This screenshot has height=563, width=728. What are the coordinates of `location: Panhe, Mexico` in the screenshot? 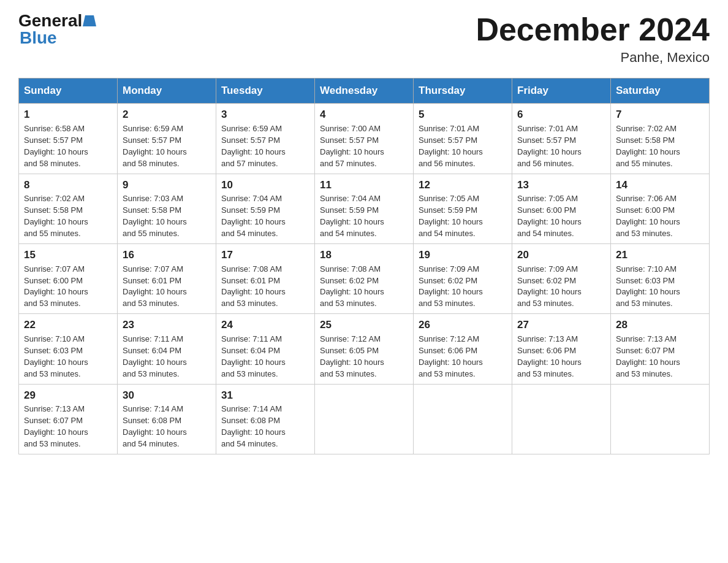 It's located at (593, 58).